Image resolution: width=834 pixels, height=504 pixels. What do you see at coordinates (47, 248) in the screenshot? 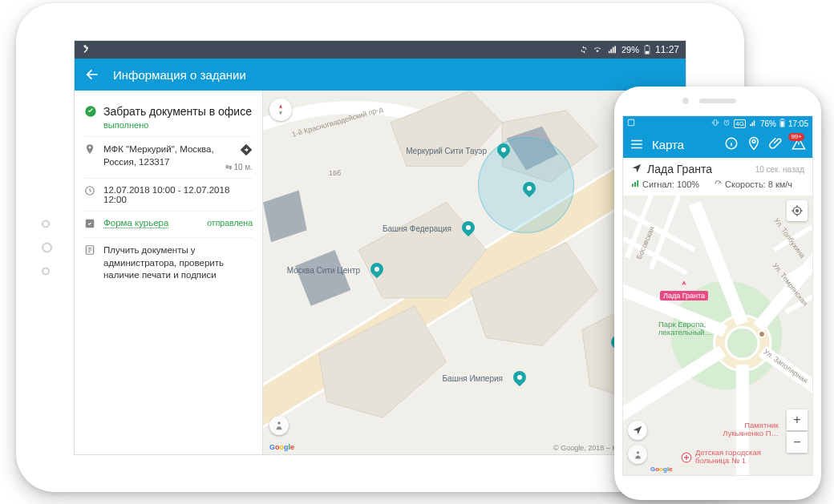
I see `tablet-sensor-dots` at bounding box center [47, 248].